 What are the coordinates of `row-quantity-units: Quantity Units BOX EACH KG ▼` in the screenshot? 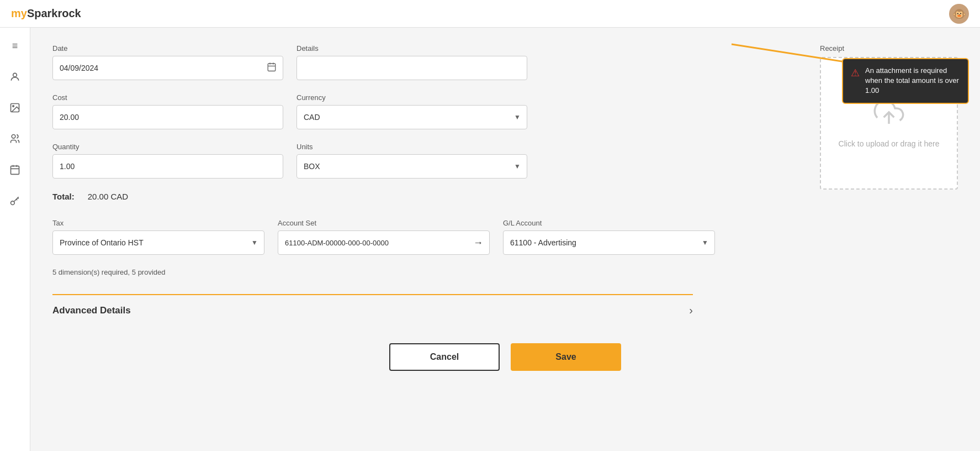 It's located at (290, 160).